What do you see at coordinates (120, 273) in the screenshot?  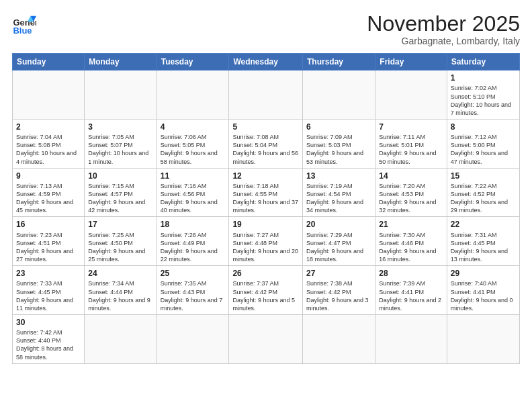 I see `day-number: 24` at bounding box center [120, 273].